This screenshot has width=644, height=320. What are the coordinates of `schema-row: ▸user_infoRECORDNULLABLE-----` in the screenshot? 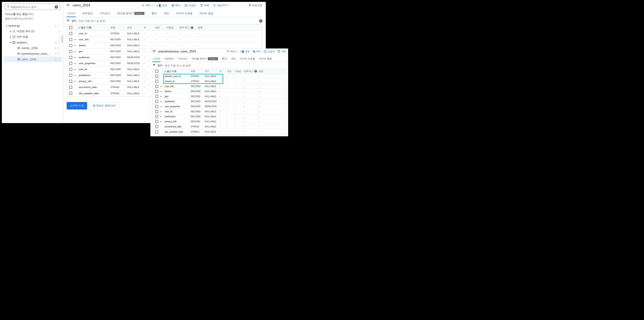 It's located at (219, 86).